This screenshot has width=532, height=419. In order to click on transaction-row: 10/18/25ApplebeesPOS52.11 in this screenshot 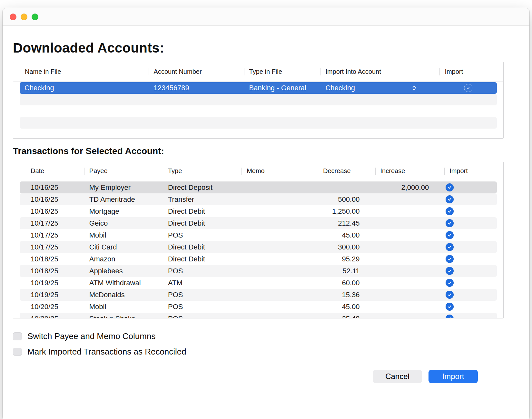, I will do `click(258, 271)`.